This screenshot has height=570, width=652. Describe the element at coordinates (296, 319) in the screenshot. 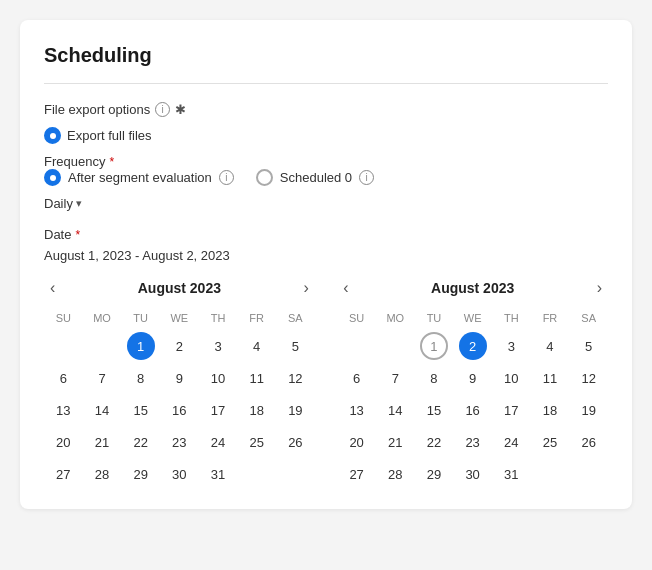

I see `left-day-sa: SA` at that location.